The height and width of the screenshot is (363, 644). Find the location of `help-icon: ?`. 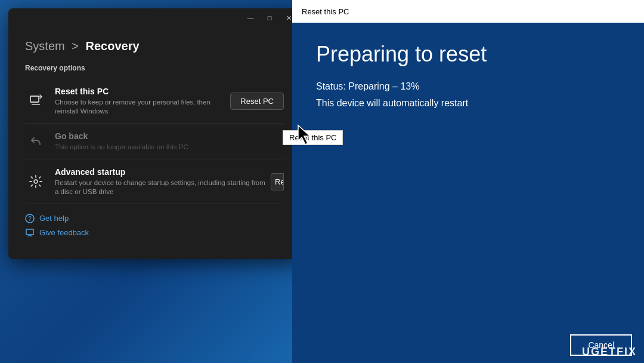

help-icon: ? is located at coordinates (30, 219).